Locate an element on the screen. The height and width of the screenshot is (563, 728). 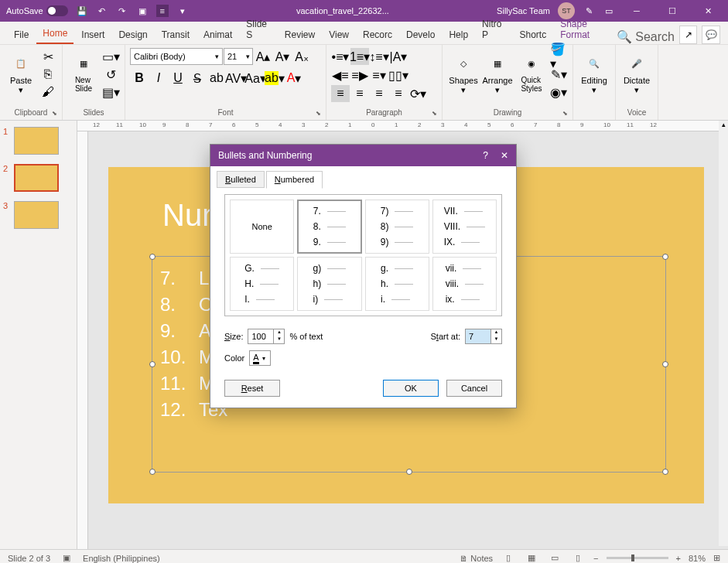
slideshow-view-button: ▯ is located at coordinates (578, 558).